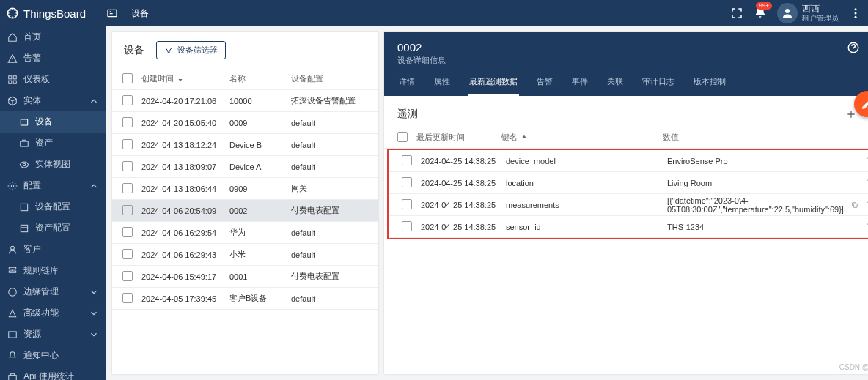  Describe the element at coordinates (545, 86) in the screenshot. I see `tab-3: 告警` at that location.